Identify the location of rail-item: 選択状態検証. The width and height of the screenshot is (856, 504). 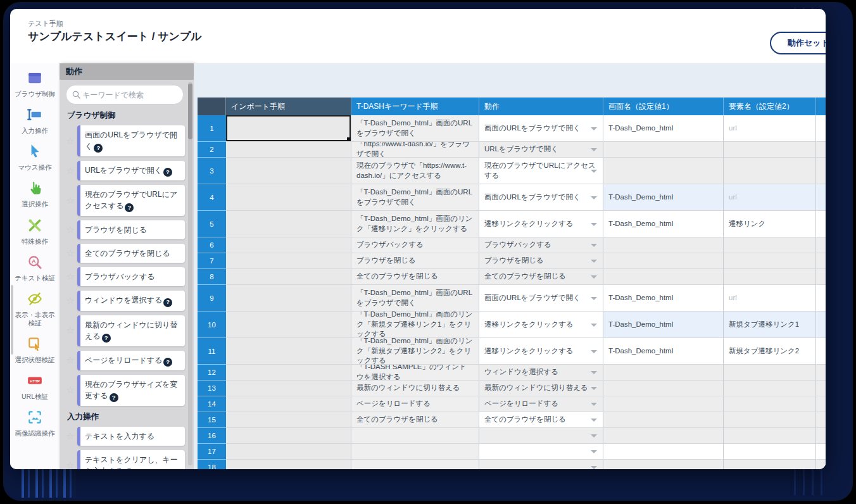
(35, 350).